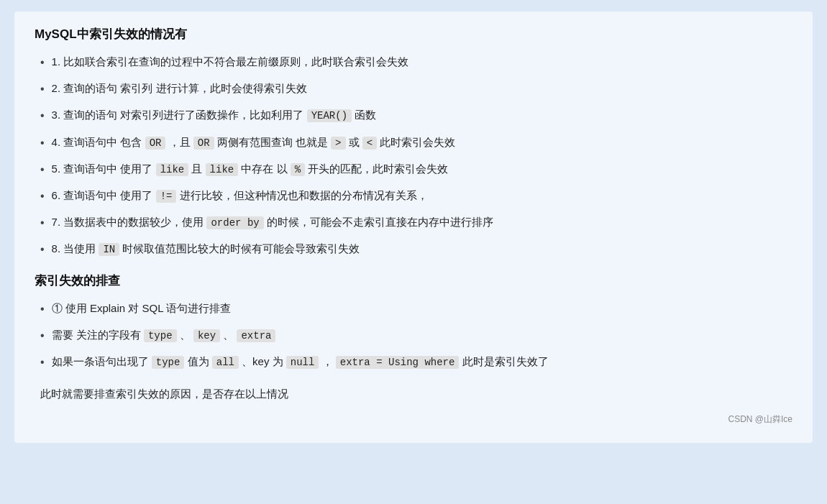  I want to click on item3-text: 3. 查询的语句 对索引列进行了函数操作，比如利用了 YEAR() 函数, so click(214, 115).